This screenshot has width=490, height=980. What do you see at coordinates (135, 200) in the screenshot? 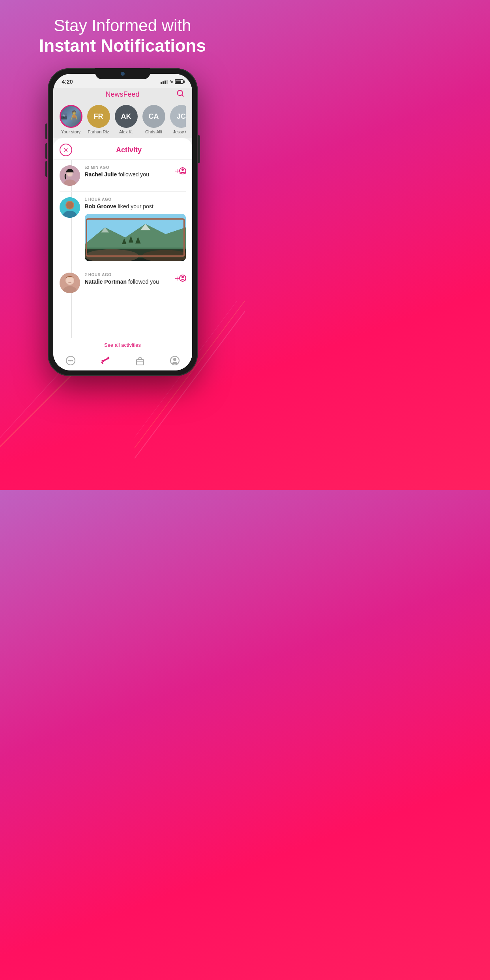
I see `bob-time: 1 HOUR AGO` at bounding box center [135, 200].